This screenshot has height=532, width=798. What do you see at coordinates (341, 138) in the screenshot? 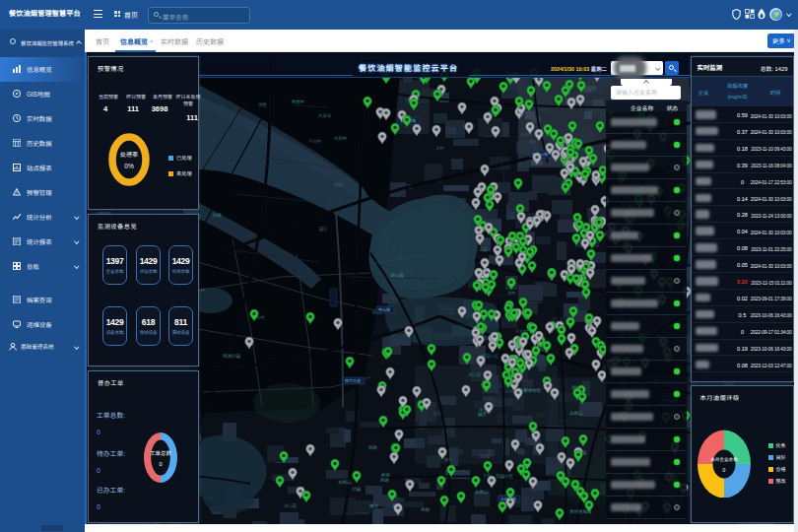
I see `svg-text: 毛家村` at bounding box center [341, 138].